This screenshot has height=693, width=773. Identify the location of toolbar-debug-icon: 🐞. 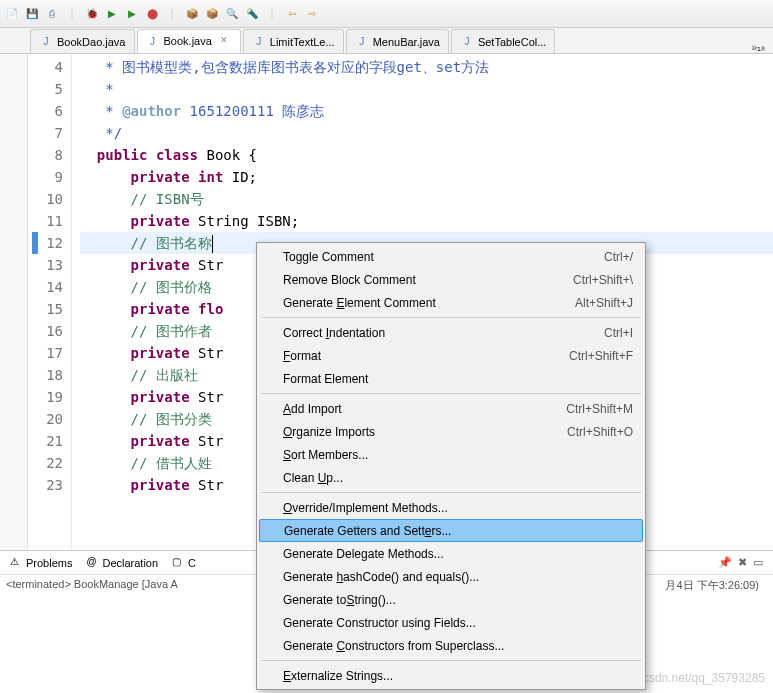
(92, 14).